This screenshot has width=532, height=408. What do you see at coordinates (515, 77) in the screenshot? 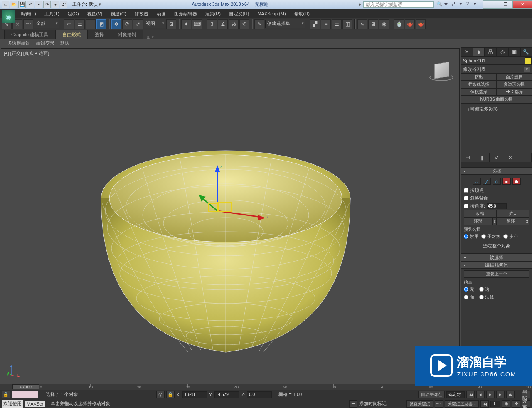
I see `btn-patchsel: 面片选择` at bounding box center [515, 77].